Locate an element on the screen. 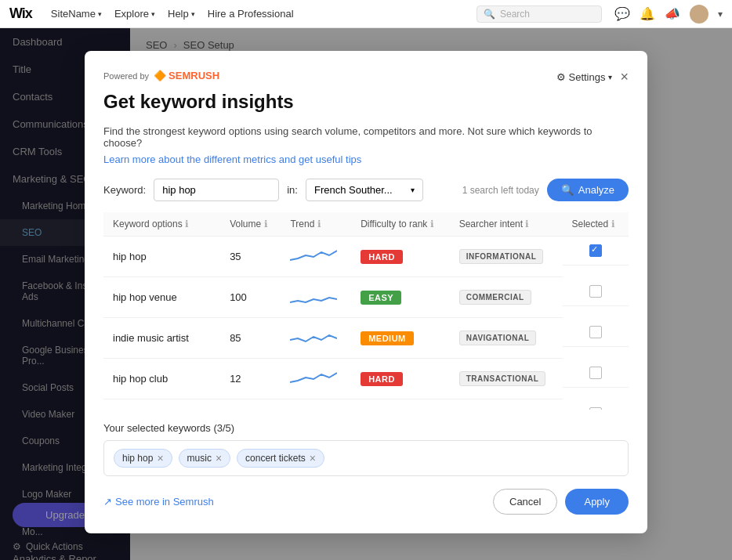 This screenshot has height=560, width=732. volume-cell: 35 is located at coordinates (251, 257).